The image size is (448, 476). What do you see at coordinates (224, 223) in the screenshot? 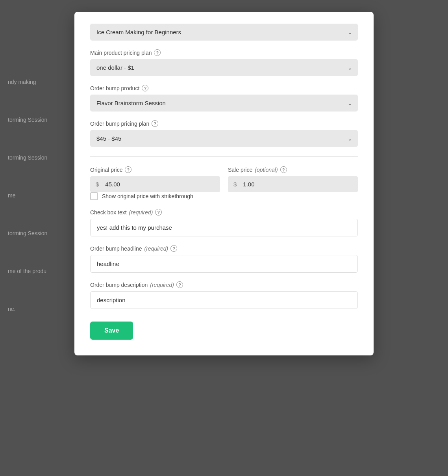
I see `checkbox-text-group: Check box text (required) ?` at bounding box center [224, 223].